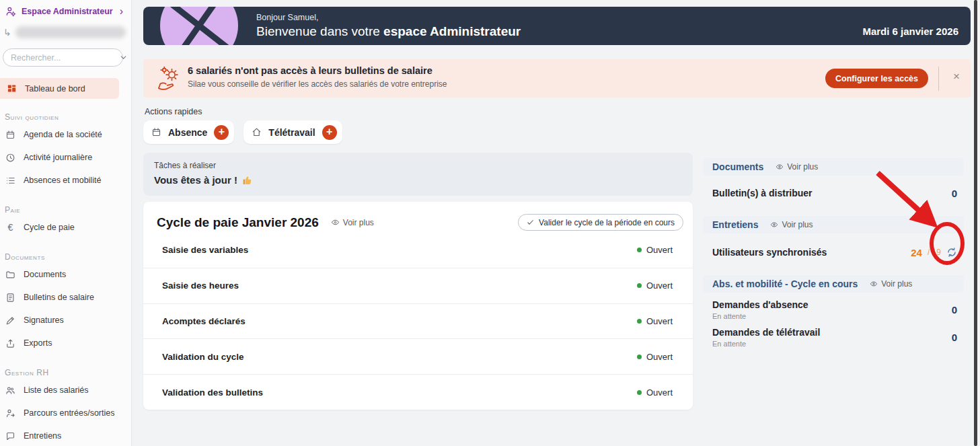  What do you see at coordinates (11, 320) in the screenshot?
I see `signature-pen-icon` at bounding box center [11, 320].